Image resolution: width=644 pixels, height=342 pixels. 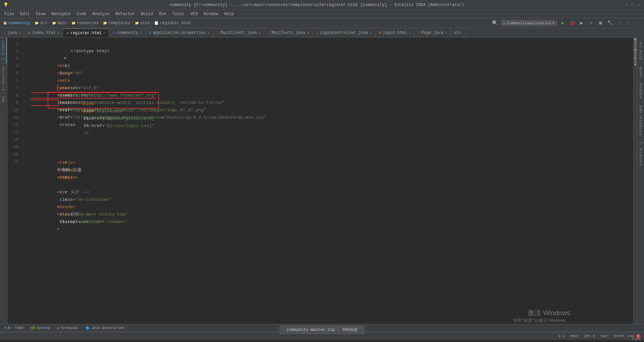 I want to click on highlighted-block: <link rel="stylesheet" th:href="@{/css/g…, so click(x=103, y=100).